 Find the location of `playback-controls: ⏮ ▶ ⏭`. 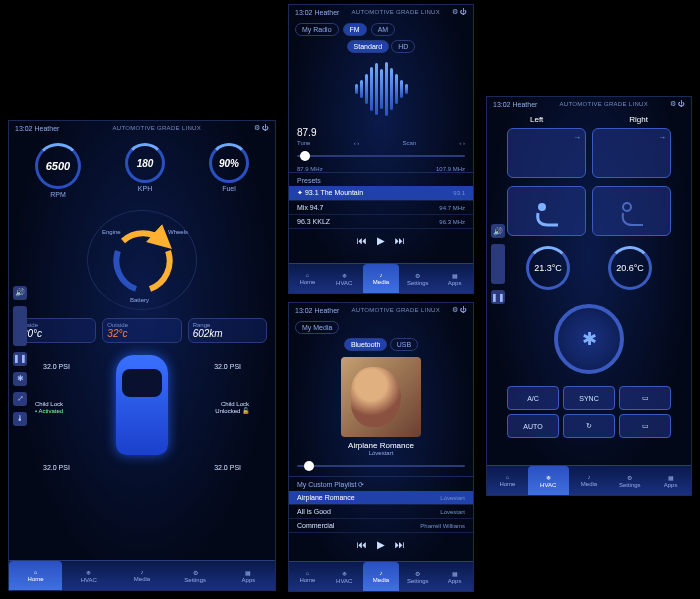

playback-controls: ⏮ ▶ ⏭ is located at coordinates (381, 240).